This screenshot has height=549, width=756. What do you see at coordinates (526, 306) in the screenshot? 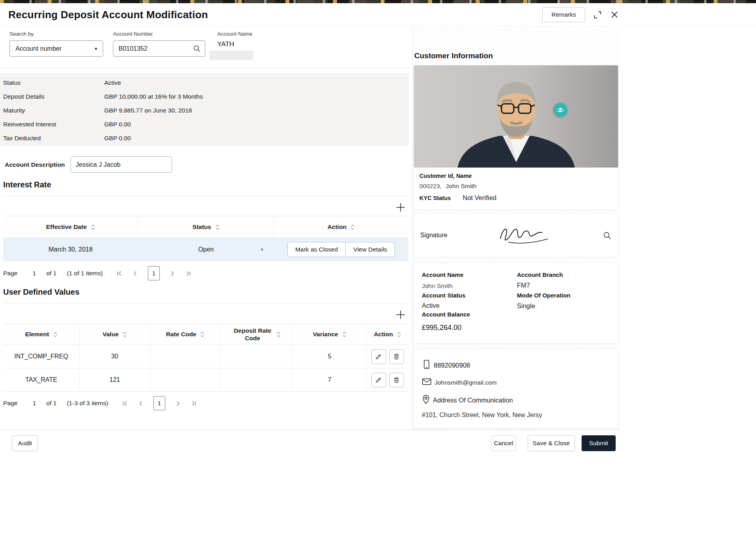
I see `mode-of-operation-value: Single` at bounding box center [526, 306].